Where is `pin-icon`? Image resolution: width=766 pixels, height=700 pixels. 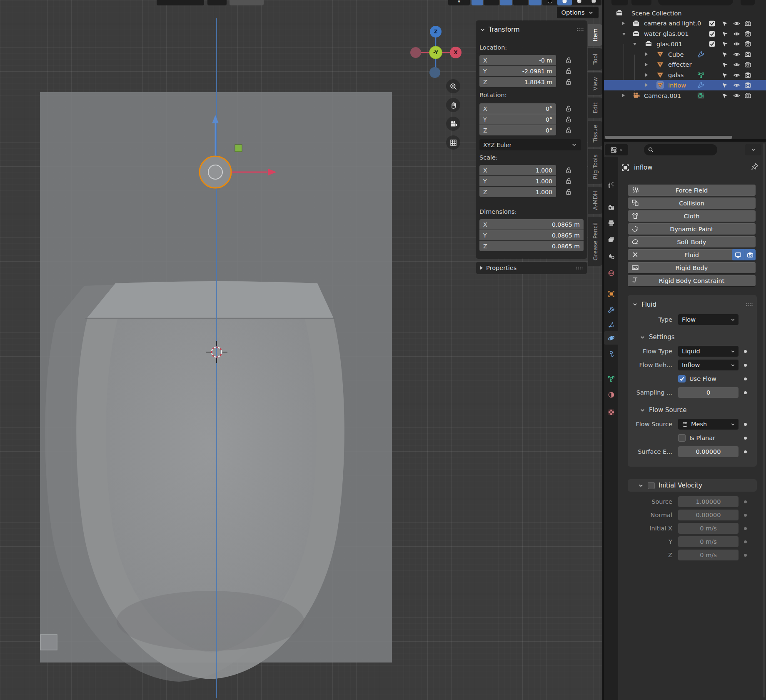
pin-icon is located at coordinates (755, 167).